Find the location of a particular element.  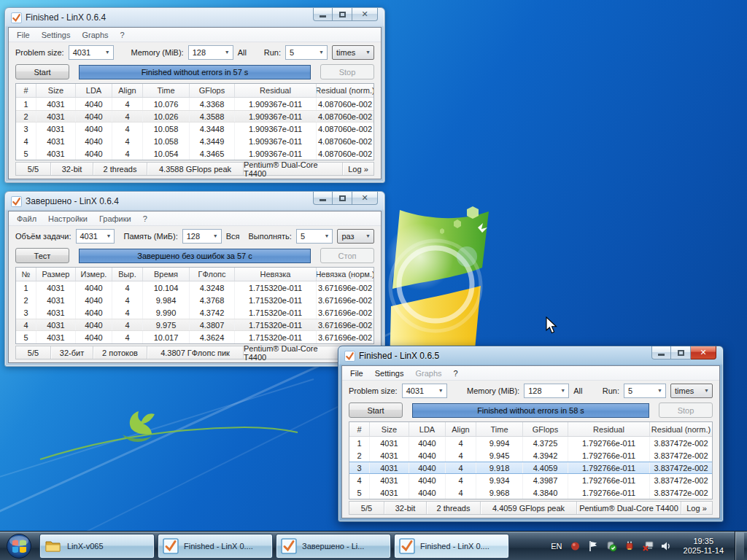

volume-icon is located at coordinates (667, 545).